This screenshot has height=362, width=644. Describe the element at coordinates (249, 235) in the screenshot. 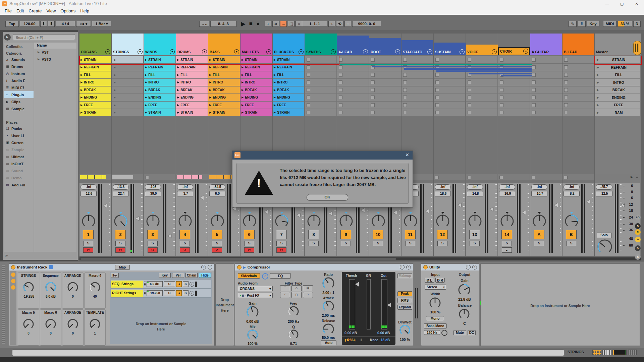

I see `track-activator: 6` at that location.